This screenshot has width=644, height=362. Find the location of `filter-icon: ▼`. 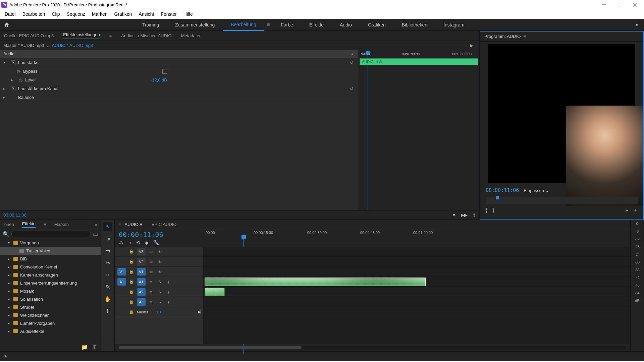

filter-icon: ▼ is located at coordinates (454, 215).